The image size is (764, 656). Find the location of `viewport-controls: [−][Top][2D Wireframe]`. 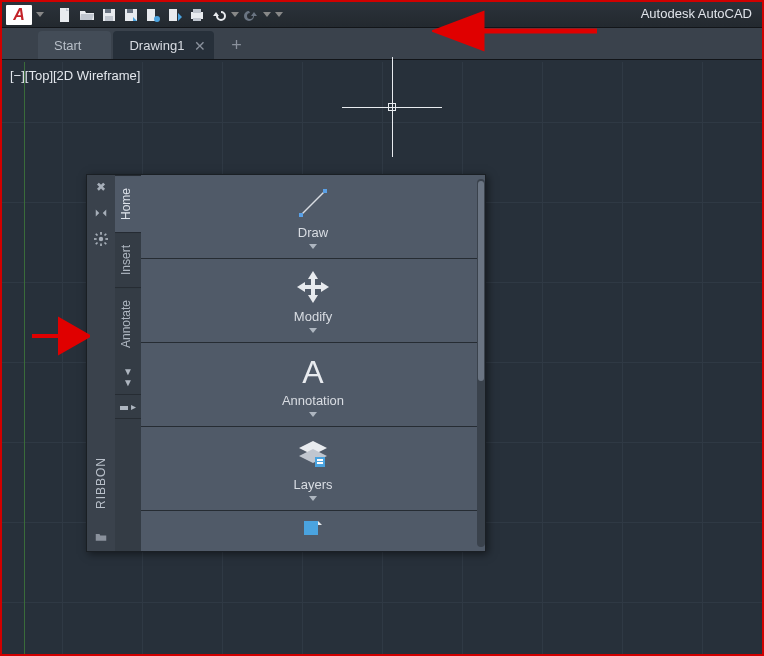

viewport-controls: [−][Top][2D Wireframe] is located at coordinates (75, 76).